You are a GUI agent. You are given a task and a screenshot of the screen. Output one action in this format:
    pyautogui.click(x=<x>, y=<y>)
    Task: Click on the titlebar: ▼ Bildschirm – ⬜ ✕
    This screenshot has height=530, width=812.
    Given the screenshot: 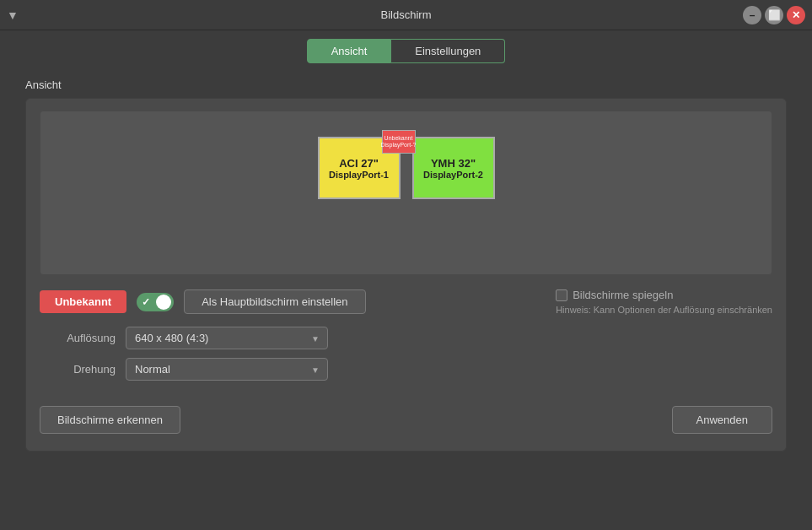 What is the action you would take?
    pyautogui.click(x=406, y=15)
    